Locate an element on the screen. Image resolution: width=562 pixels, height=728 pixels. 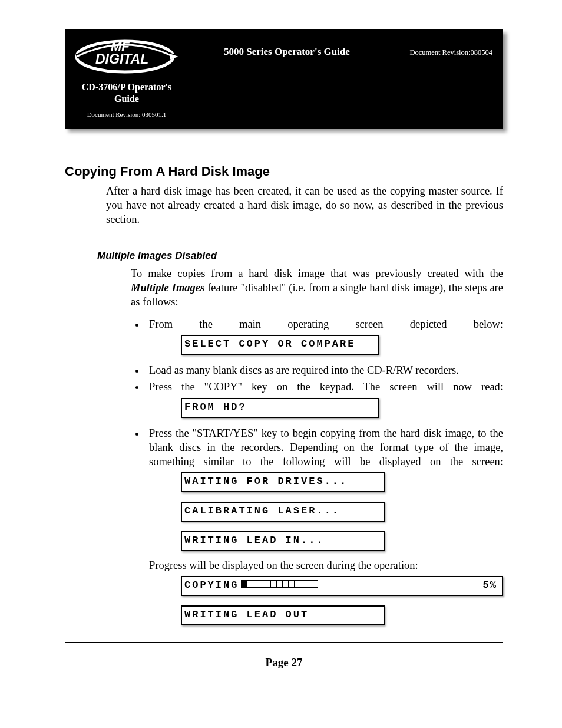
sub-title-line2: Guide is located at coordinates (127, 99).